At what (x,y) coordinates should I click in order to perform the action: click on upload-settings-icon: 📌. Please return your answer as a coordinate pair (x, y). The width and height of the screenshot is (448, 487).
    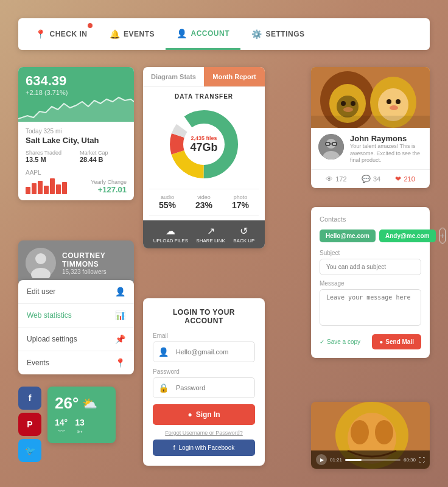
    Looking at the image, I should click on (121, 339).